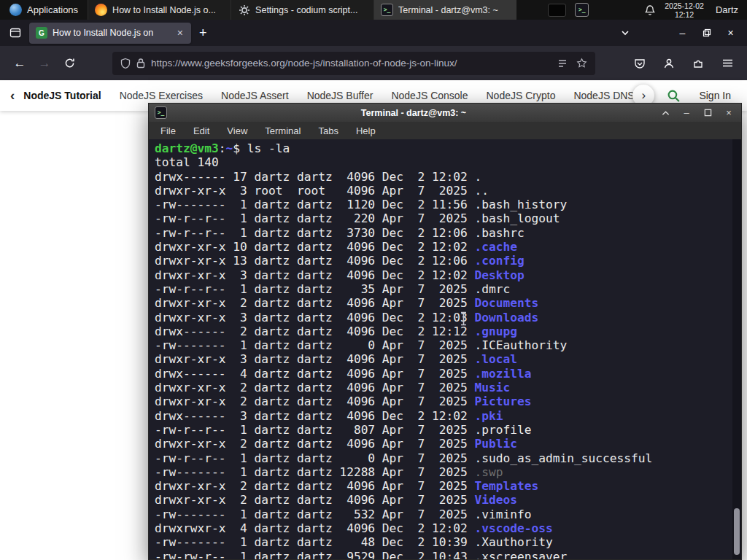 The image size is (747, 560). I want to click on file-name: .config, so click(500, 261).